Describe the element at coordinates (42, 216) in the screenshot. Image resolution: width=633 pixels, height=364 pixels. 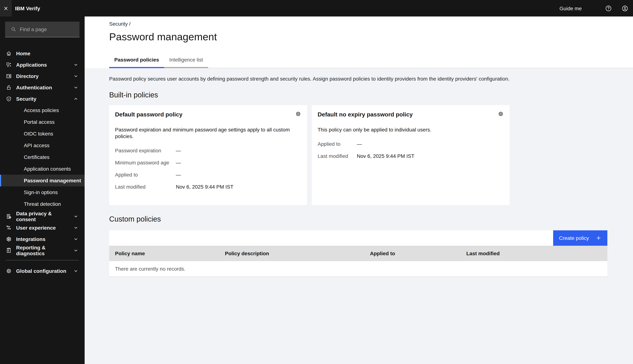
I see `sidebar-item-data-privacy: Data privacy & consent` at that location.